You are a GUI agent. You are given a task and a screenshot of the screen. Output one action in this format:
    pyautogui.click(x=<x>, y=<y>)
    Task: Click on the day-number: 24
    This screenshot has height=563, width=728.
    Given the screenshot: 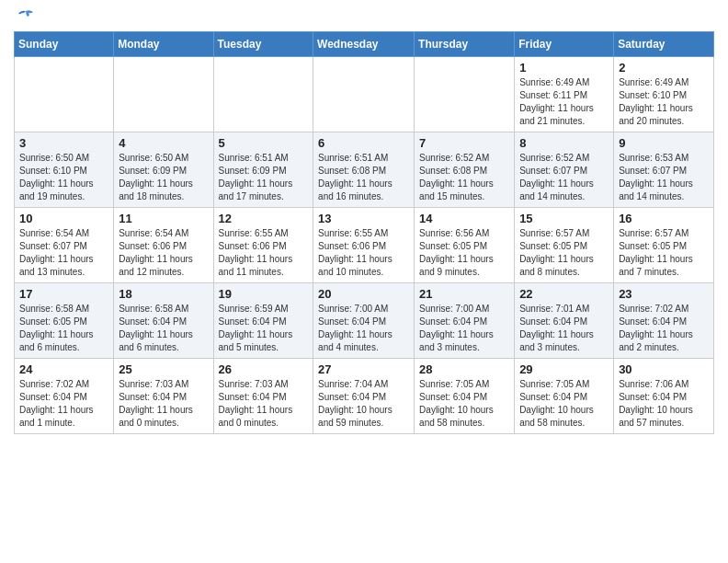 What is the action you would take?
    pyautogui.click(x=64, y=370)
    